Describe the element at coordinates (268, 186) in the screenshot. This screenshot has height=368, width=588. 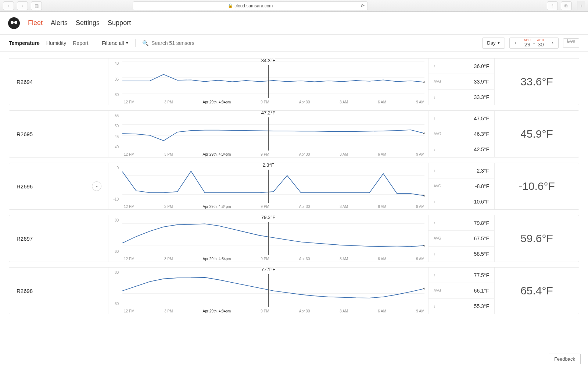
I see `sensor-chart: 2.3°F 0-10 12 PM3 PMApr 29th, 4:34pm9 PM…` at that location.